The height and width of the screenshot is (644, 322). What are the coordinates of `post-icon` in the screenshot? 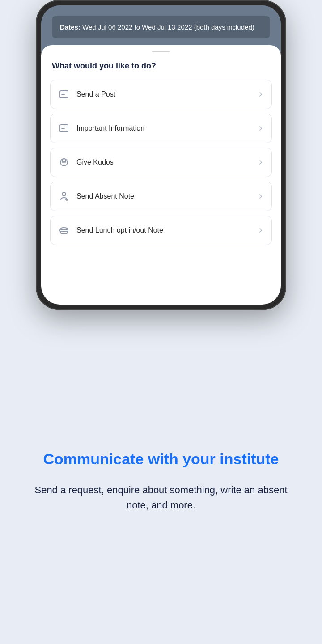 It's located at (64, 94).